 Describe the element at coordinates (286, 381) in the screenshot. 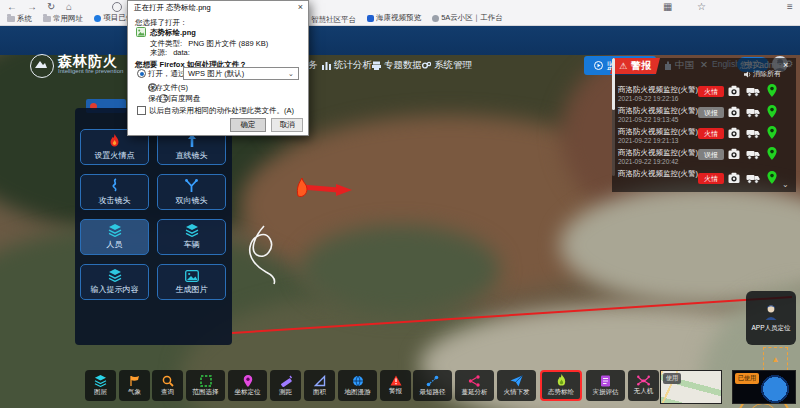

I see `ruler-icon` at that location.